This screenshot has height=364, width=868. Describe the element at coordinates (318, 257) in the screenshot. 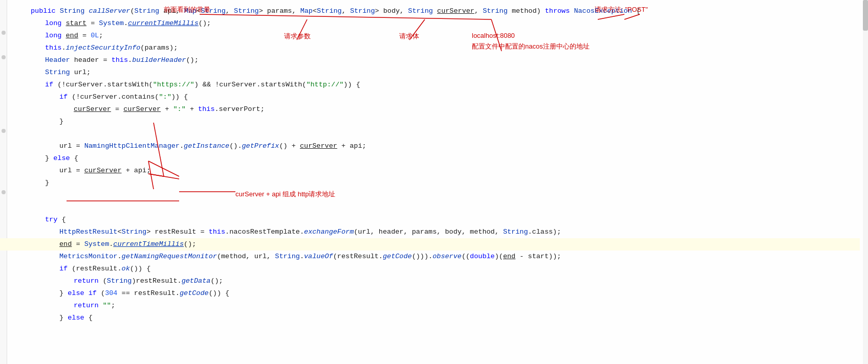

I see `code-token: valueOf` at that location.